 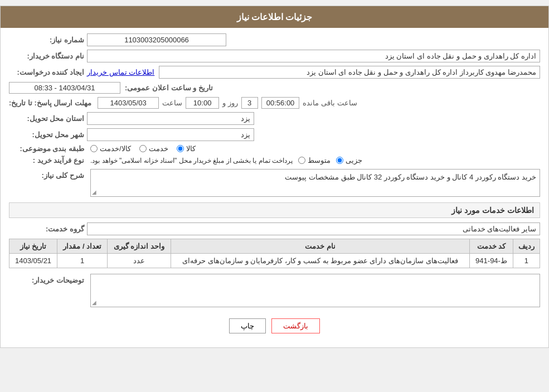 What do you see at coordinates (94, 192) in the screenshot?
I see `resize-icon: ◢` at bounding box center [94, 192].